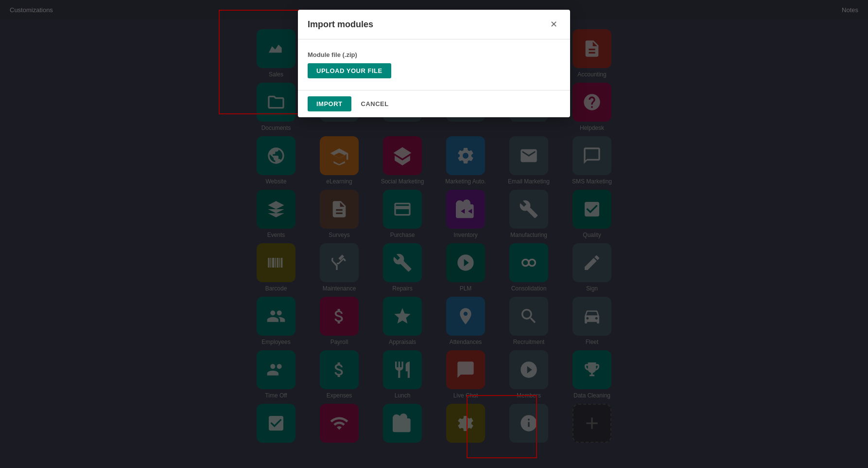  What do you see at coordinates (434, 104) in the screenshot?
I see `modal-footer: IMPORT CANCEL` at bounding box center [434, 104].